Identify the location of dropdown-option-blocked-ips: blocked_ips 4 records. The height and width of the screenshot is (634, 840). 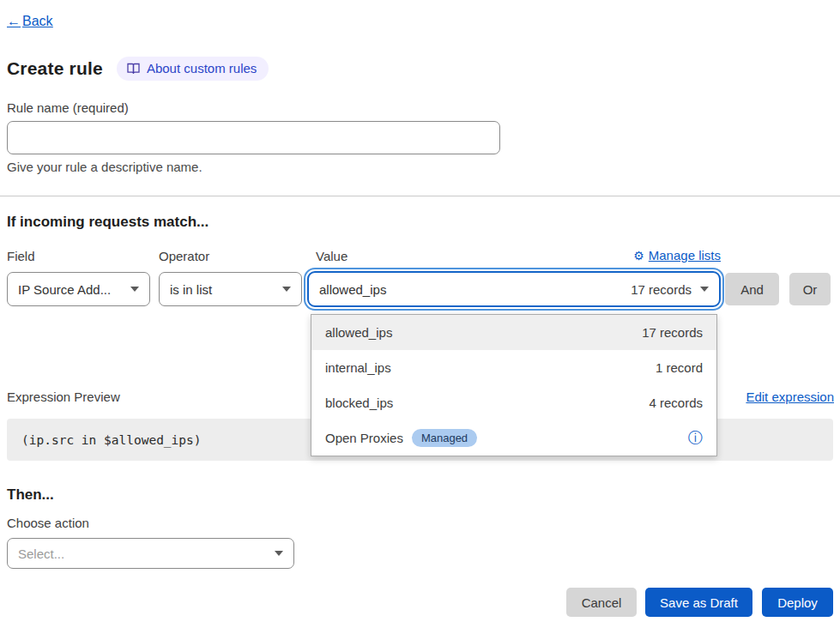
(514, 403).